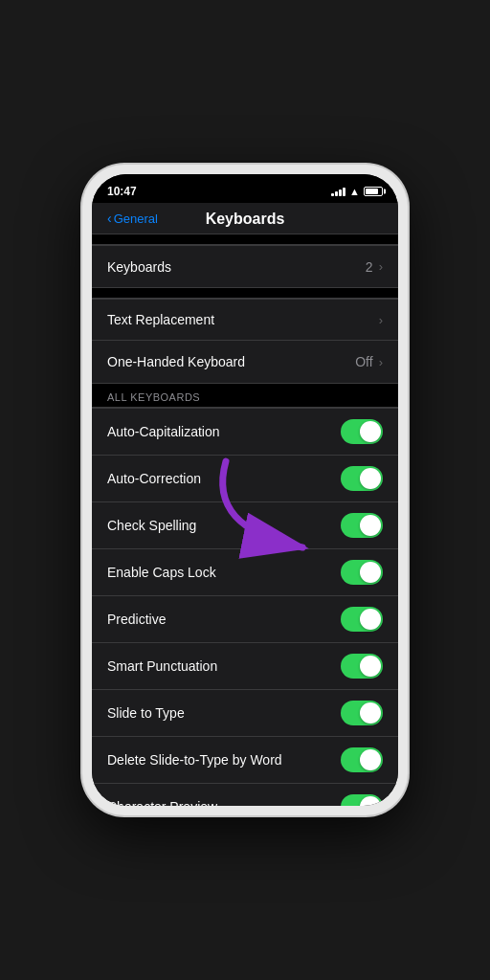 This screenshot has width=490, height=980. Describe the element at coordinates (163, 802) in the screenshot. I see `toggle-label-8: Character Preview` at that location.